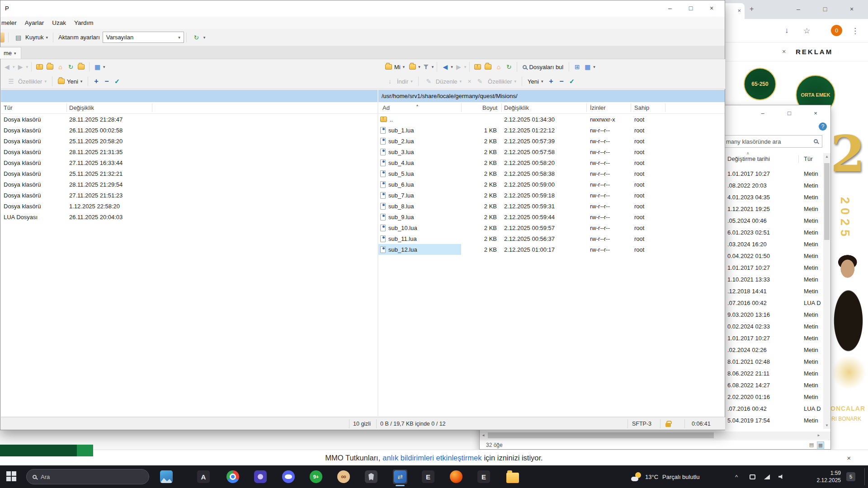  Describe the element at coordinates (836, 31) in the screenshot. I see `profile-avatar: 0` at that location.